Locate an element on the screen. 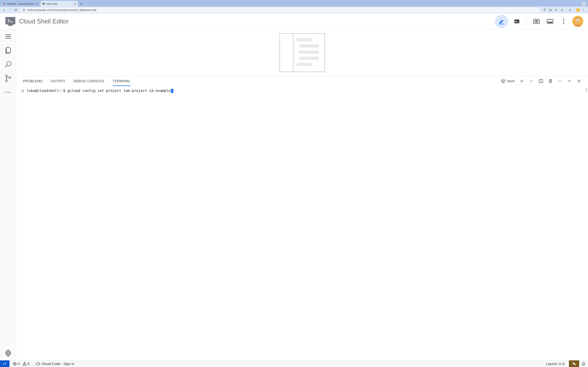 This screenshot has width=588, height=367. account-avatar is located at coordinates (578, 21).